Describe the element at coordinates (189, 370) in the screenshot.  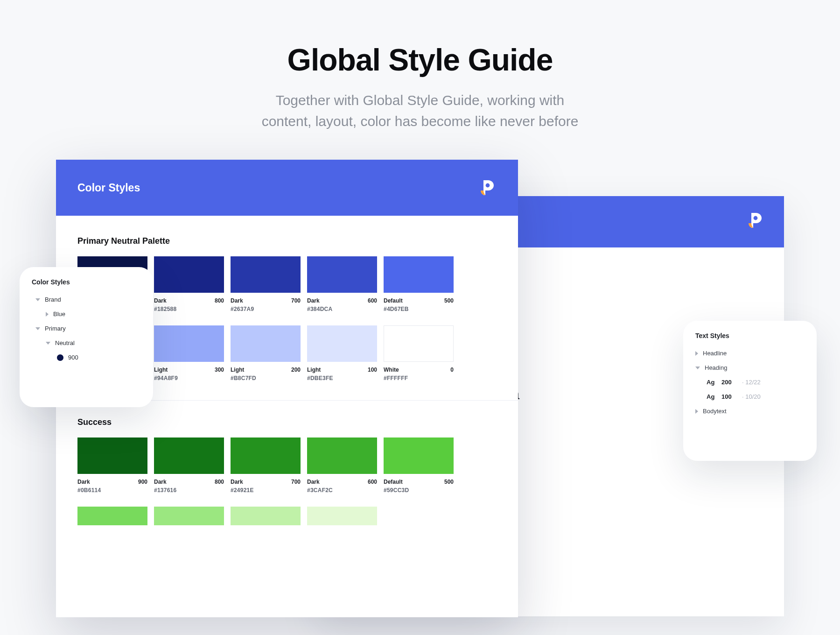
I see `swatch-meta: Light300` at that location.